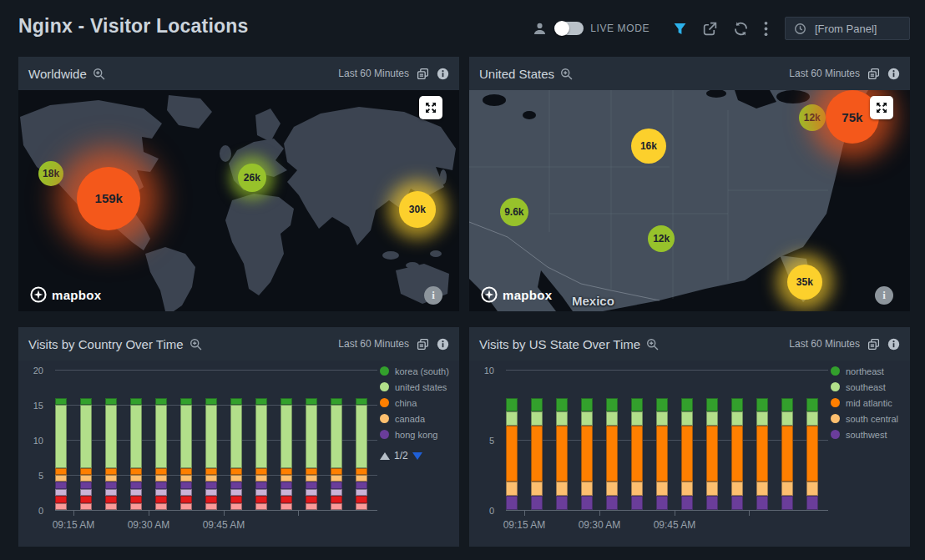 This screenshot has height=560, width=925. Describe the element at coordinates (51, 174) in the screenshot. I see `map-bubble: 18k` at that location.